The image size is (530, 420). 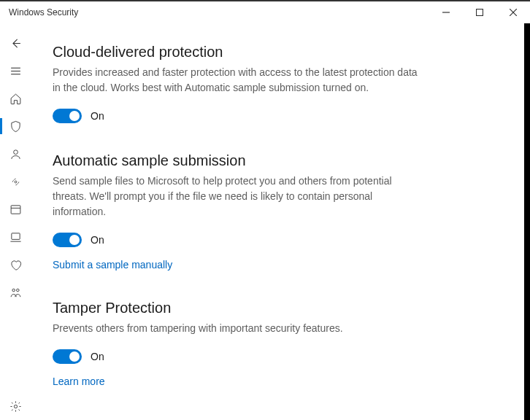 What do you see at coordinates (480, 12) in the screenshot?
I see `window-controls` at bounding box center [480, 12].